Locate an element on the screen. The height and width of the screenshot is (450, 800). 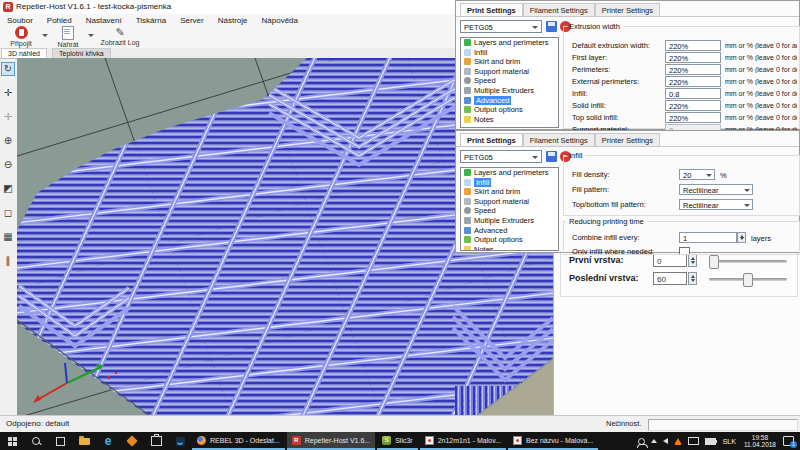
top-view-icon: ▦ is located at coordinates (8, 237).